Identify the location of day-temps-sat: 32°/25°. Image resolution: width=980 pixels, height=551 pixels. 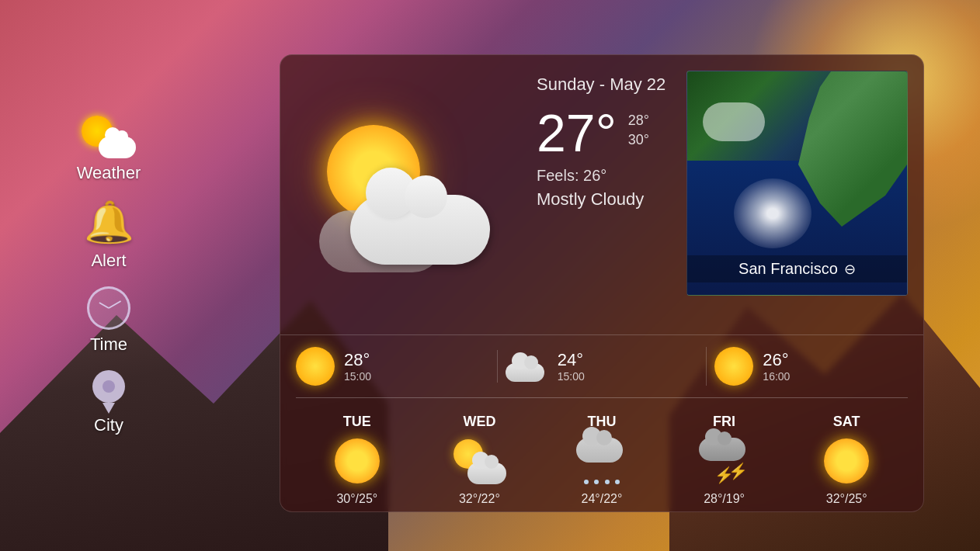
(846, 499).